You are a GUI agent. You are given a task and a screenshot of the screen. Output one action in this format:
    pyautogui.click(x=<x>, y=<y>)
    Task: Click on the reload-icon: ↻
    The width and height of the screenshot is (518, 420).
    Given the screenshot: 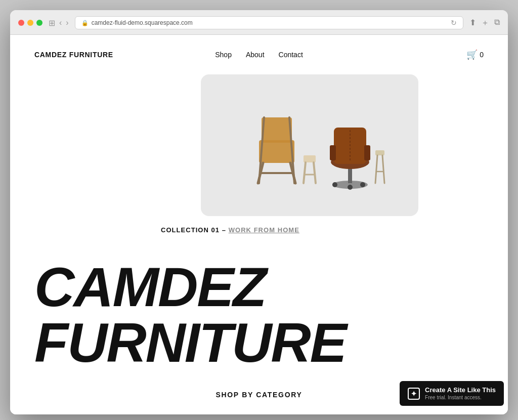 What is the action you would take?
    pyautogui.click(x=454, y=23)
    